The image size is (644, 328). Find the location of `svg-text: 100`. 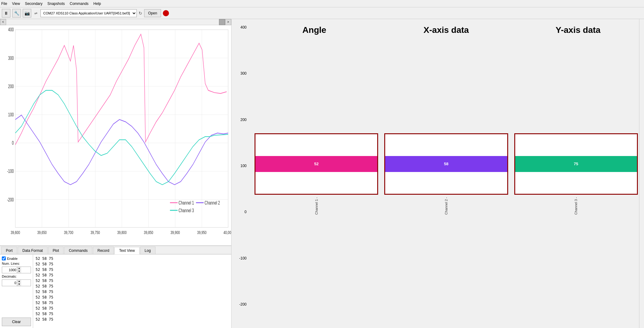

svg-text: 100 is located at coordinates (11, 115).